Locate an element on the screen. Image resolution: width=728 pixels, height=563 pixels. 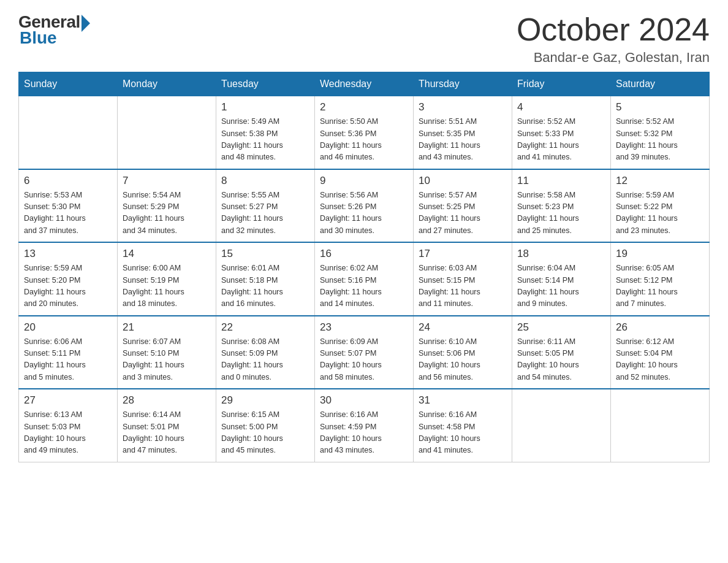
day-info: Sunrise: 5:52 AMSunset: 5:32 PMDaylight:… is located at coordinates (660, 140).